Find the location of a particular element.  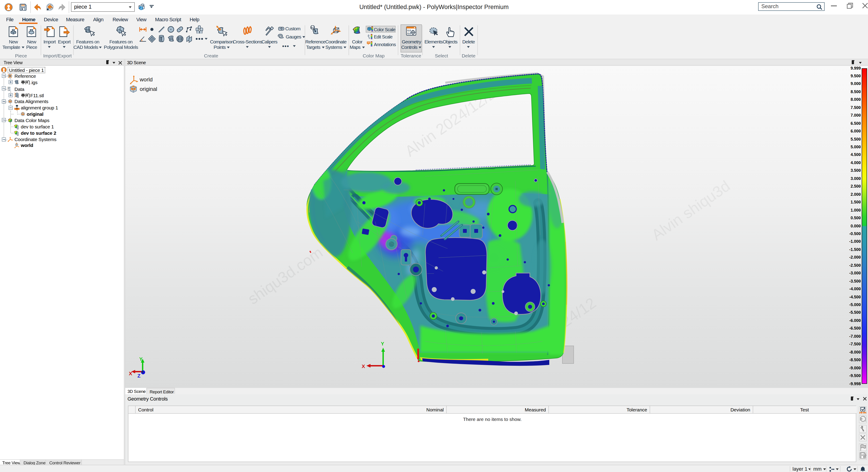

svg-text: Z is located at coordinates (139, 376).